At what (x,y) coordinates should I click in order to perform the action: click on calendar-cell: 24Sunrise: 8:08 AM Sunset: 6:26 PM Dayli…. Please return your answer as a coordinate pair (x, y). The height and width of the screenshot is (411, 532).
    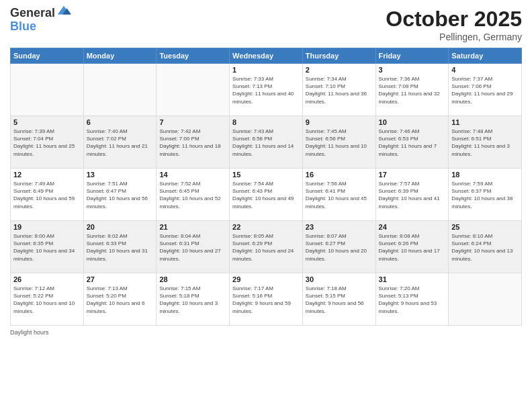
    Looking at the image, I should click on (412, 247).